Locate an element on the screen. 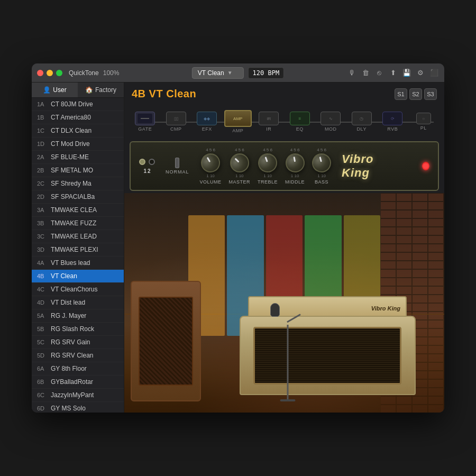 The image size is (476, 476). chain-dly: ◷ DLY is located at coordinates (362, 122).